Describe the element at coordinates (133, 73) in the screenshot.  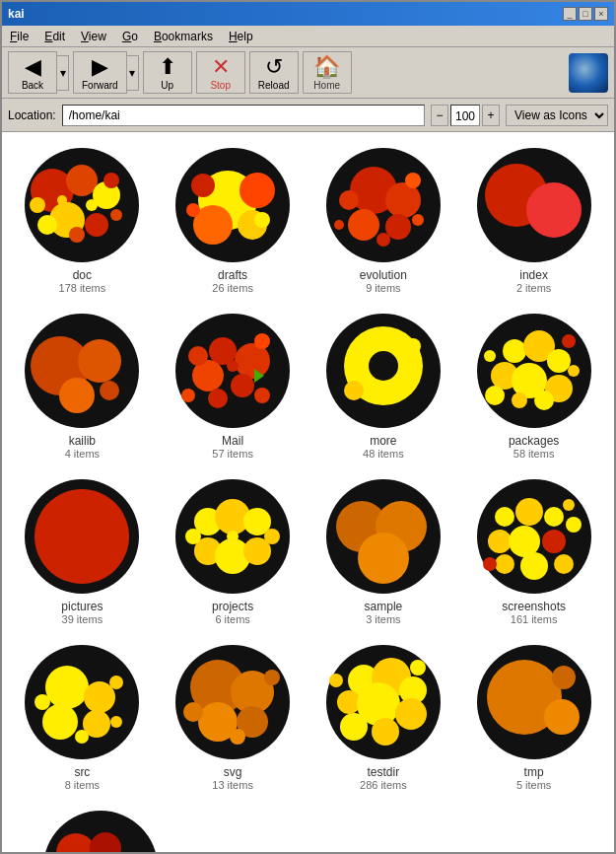
I see `forward-dropdown: ▾` at that location.